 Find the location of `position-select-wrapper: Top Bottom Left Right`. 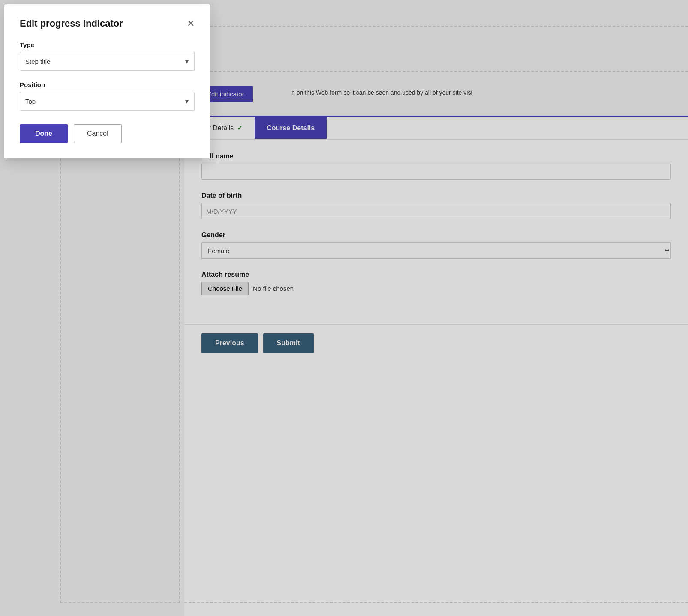

position-select-wrapper: Top Bottom Left Right is located at coordinates (107, 101).